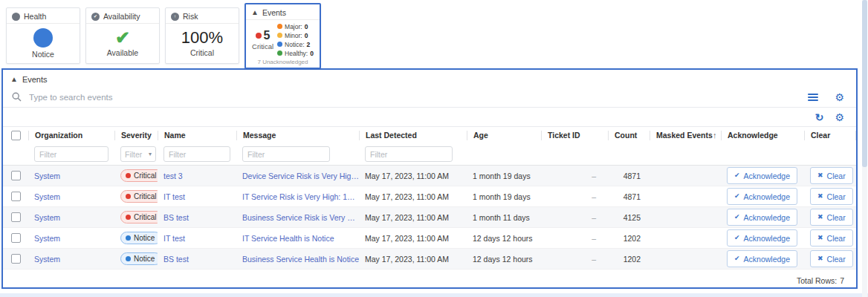 This screenshot has width=868, height=297. I want to click on column-header-masked-events: Masked Events ↑, so click(685, 135).